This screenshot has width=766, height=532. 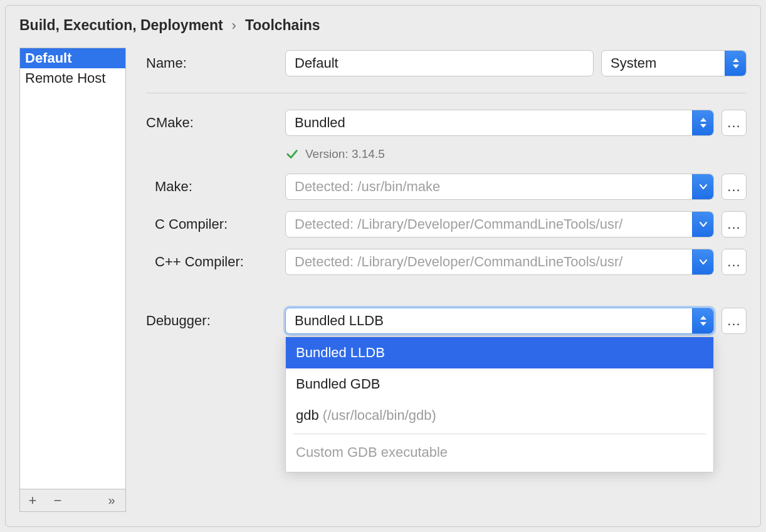 I want to click on add-button: +, so click(x=33, y=500).